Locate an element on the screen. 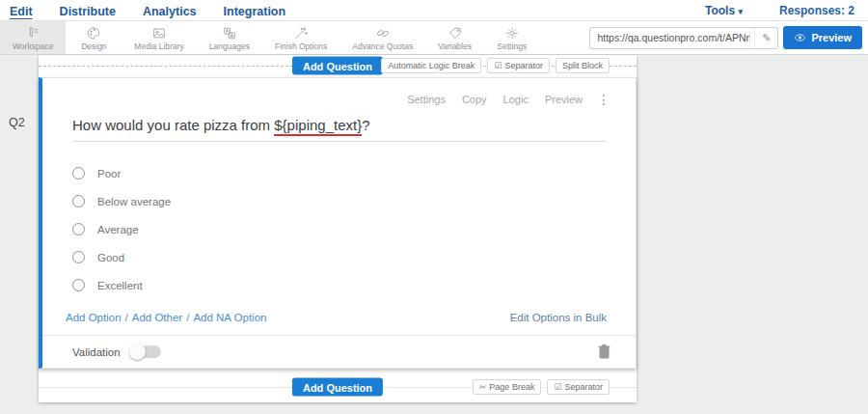  survey-url-box: ✎ is located at coordinates (684, 39).